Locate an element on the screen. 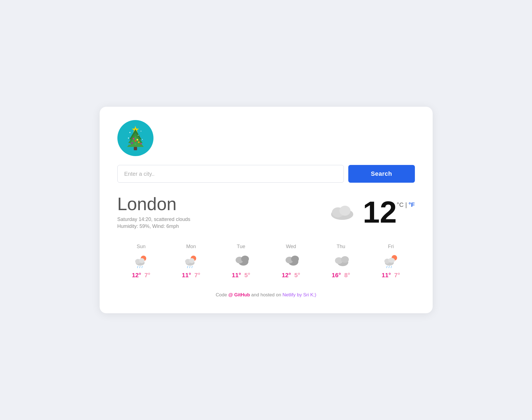 This screenshot has width=532, height=420. temp-low-fri: 7° is located at coordinates (397, 275).